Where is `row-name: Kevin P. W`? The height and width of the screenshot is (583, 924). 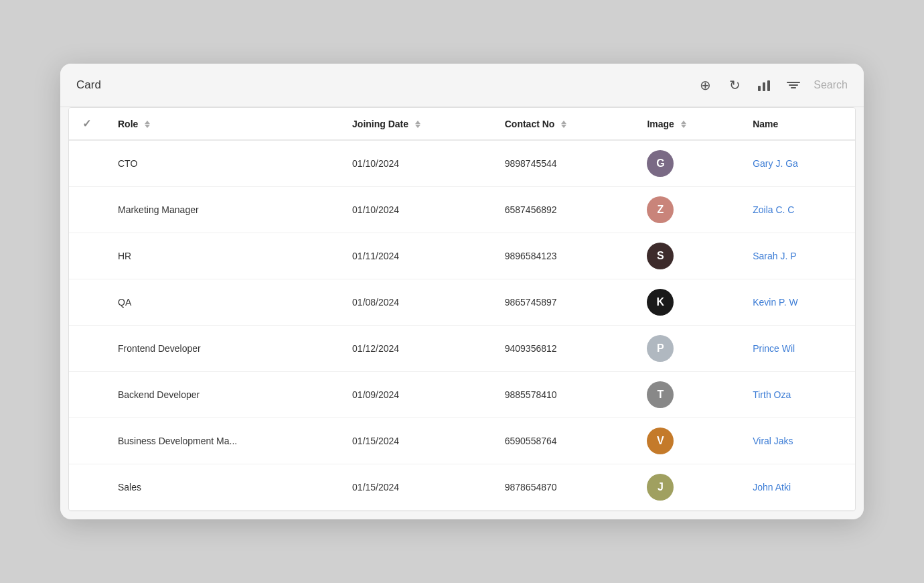
row-name: Kevin P. W is located at coordinates (797, 303).